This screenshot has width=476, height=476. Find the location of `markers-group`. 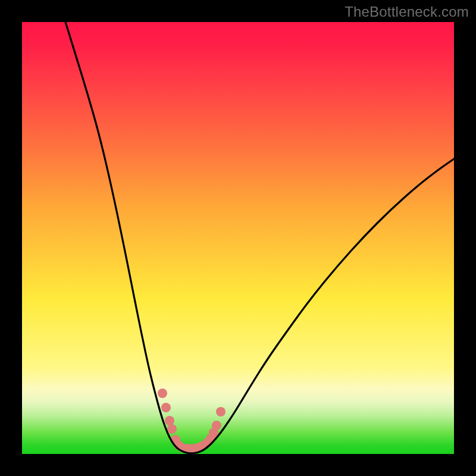

markers-group is located at coordinates (192, 421).